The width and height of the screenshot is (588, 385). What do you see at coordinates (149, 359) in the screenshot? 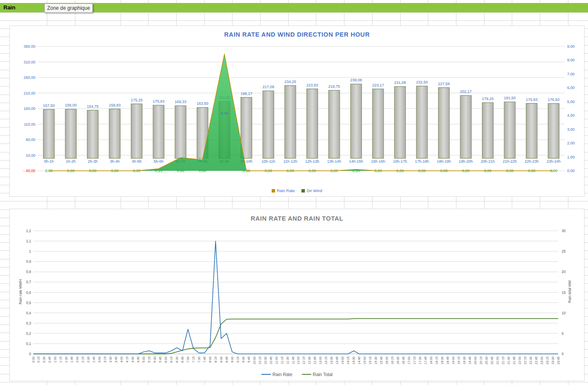
I see `svg-text: 5:15` at bounding box center [149, 359].